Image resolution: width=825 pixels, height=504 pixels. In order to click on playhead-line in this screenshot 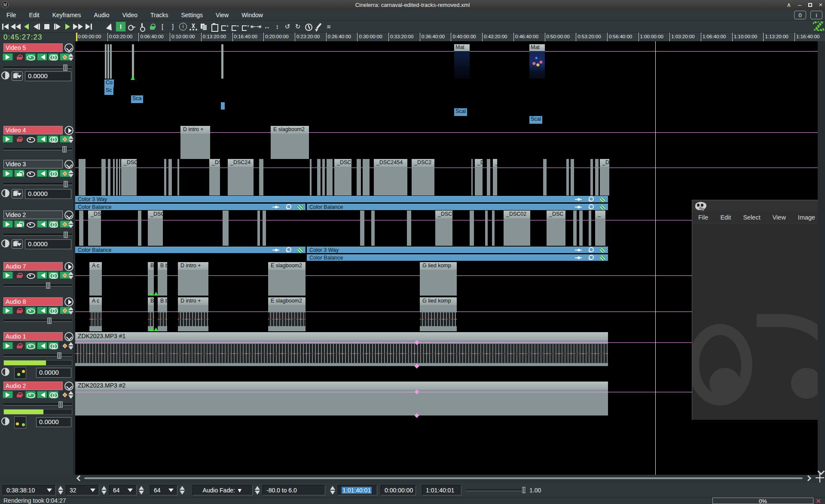, I will do `click(656, 258)`.